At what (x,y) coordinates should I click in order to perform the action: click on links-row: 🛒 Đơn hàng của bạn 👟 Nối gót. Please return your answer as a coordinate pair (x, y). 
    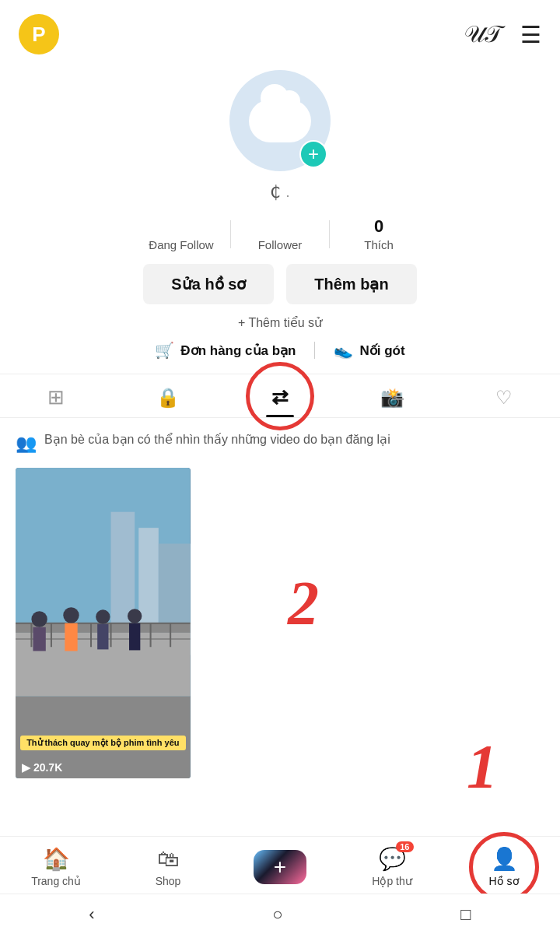
    Looking at the image, I should click on (280, 350).